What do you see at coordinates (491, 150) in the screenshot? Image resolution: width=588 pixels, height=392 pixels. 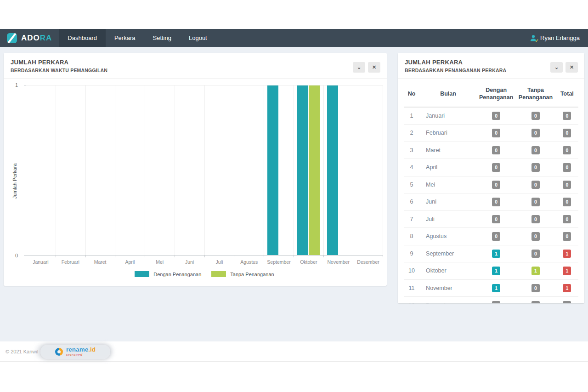 I see `table-row-maret: 3Maret000` at bounding box center [491, 150].